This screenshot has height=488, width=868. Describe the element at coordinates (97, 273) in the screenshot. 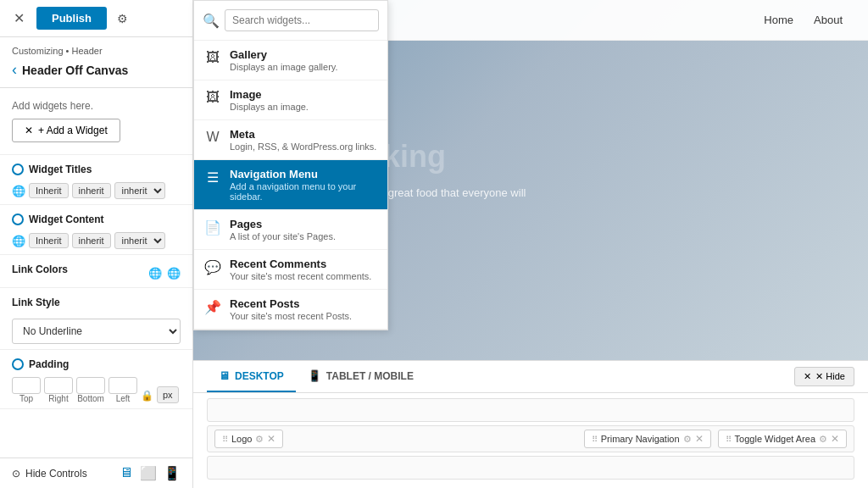

I see `link-colors-row: Link Colors 🌐 🌐` at that location.